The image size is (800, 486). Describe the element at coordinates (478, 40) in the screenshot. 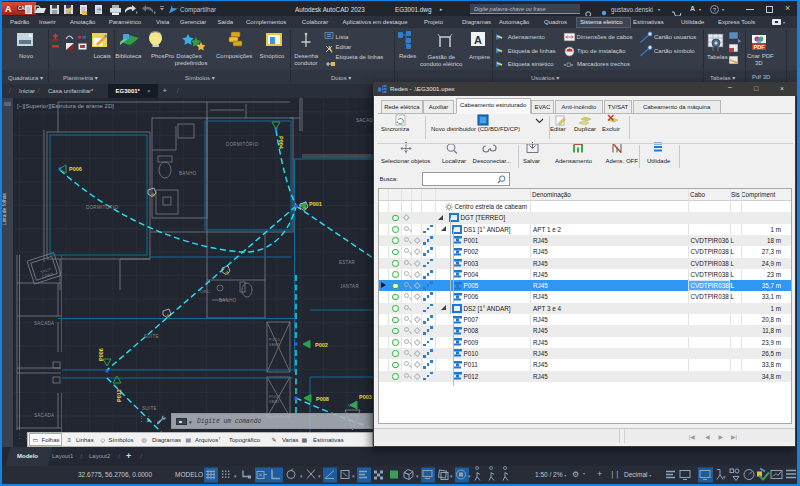

I see `svg-text: A` at that location.